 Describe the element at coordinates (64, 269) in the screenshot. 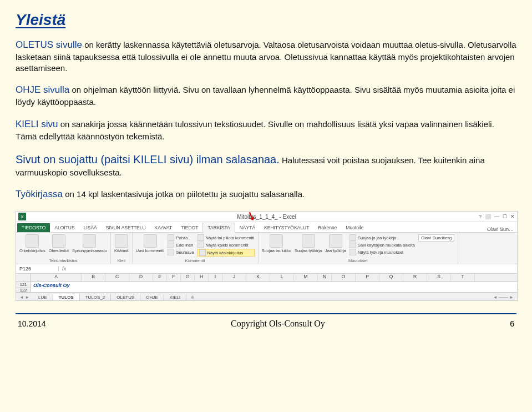

I see `fx-label: fx` at that location.